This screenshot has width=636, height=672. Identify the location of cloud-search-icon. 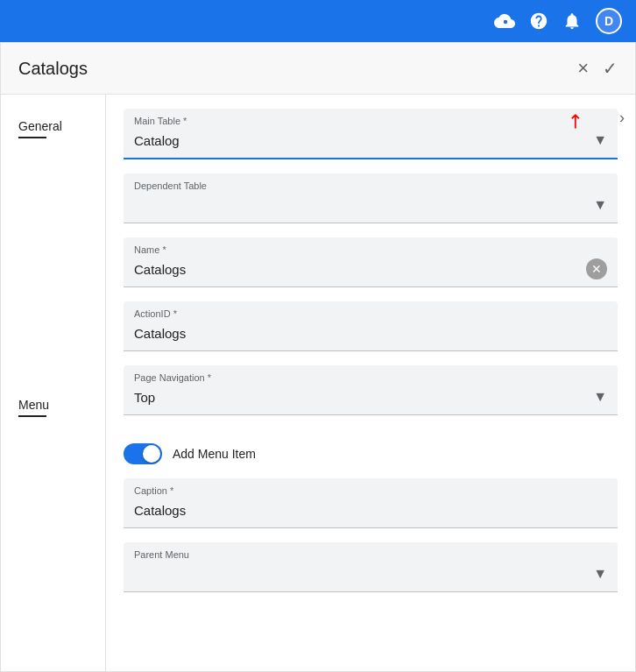
(505, 21).